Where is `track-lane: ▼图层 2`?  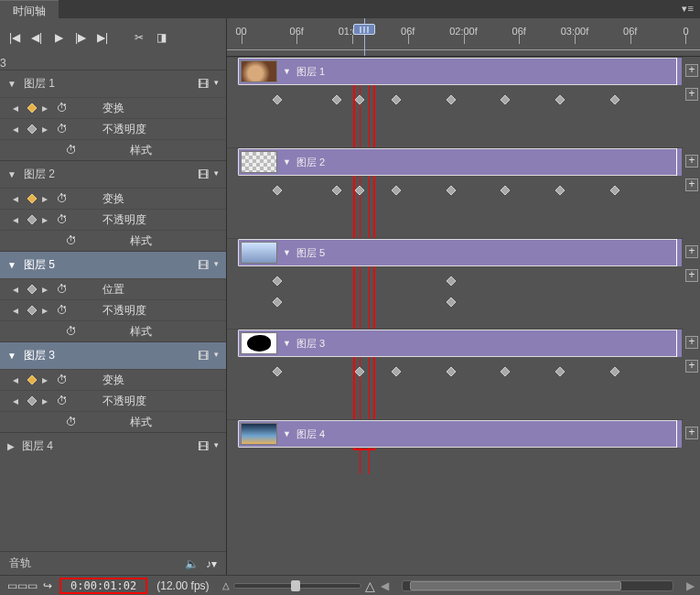 track-lane: ▼图层 2 is located at coordinates (456, 161).